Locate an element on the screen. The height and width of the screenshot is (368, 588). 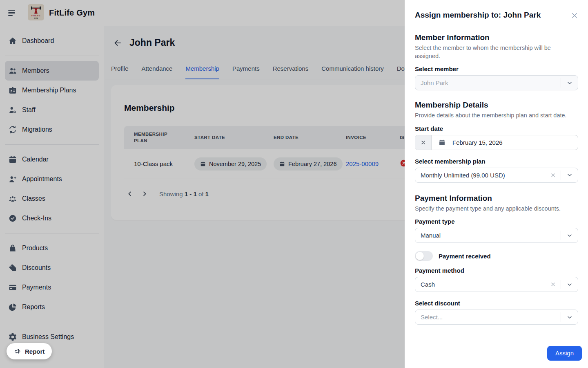
payment-type-dropdown: Manual is located at coordinates (497, 236).